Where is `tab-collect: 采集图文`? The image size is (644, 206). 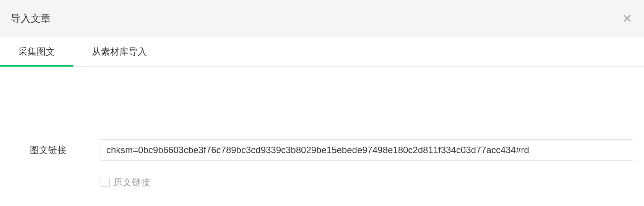
tab-collect: 采集图文 is located at coordinates (37, 51).